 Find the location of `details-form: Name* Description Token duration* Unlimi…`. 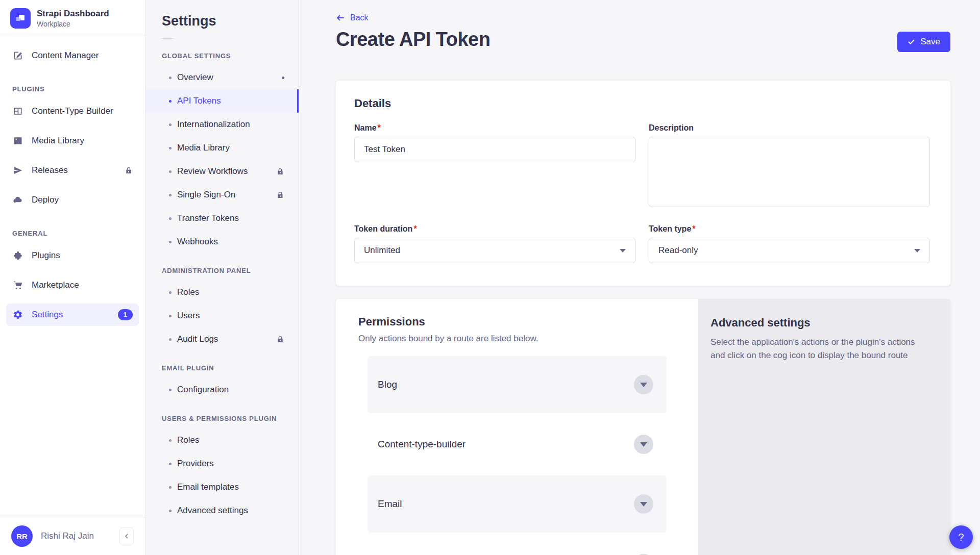

details-form: Name* Description Token duration* Unlimi… is located at coordinates (642, 193).